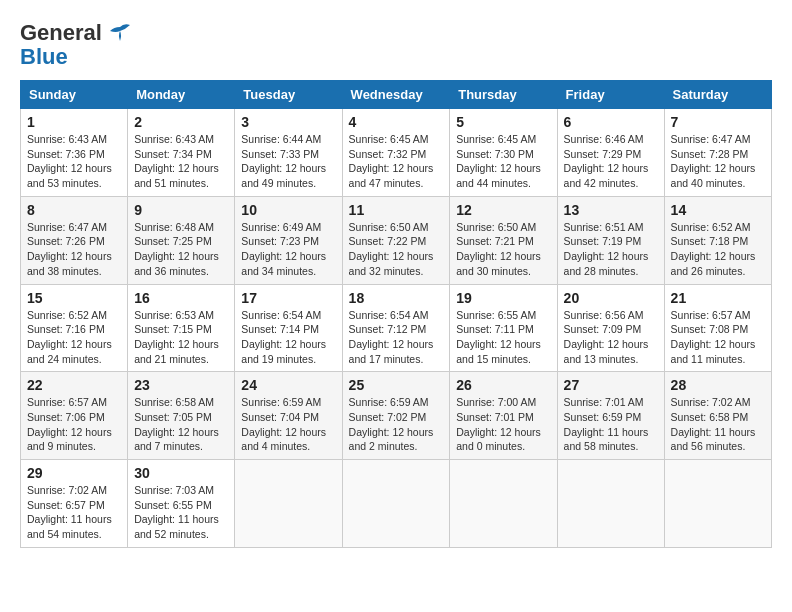 Image resolution: width=792 pixels, height=612 pixels. What do you see at coordinates (74, 512) in the screenshot?
I see `day-info: Sunrise: 7:02 AM Sunset: 6:57 PM Dayligh…` at bounding box center [74, 512].